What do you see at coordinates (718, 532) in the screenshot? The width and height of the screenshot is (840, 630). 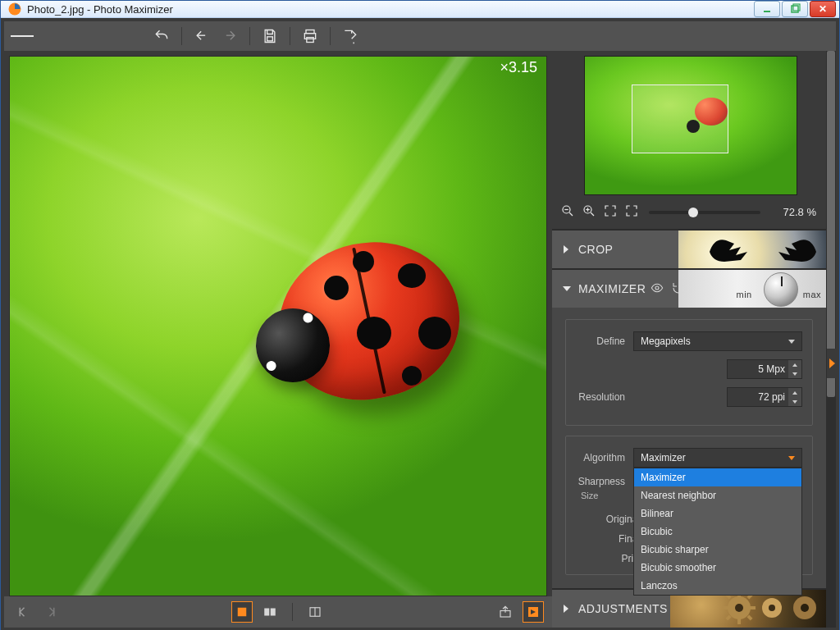 I see `algo-option-bicubic: Bicubic` at bounding box center [718, 532].